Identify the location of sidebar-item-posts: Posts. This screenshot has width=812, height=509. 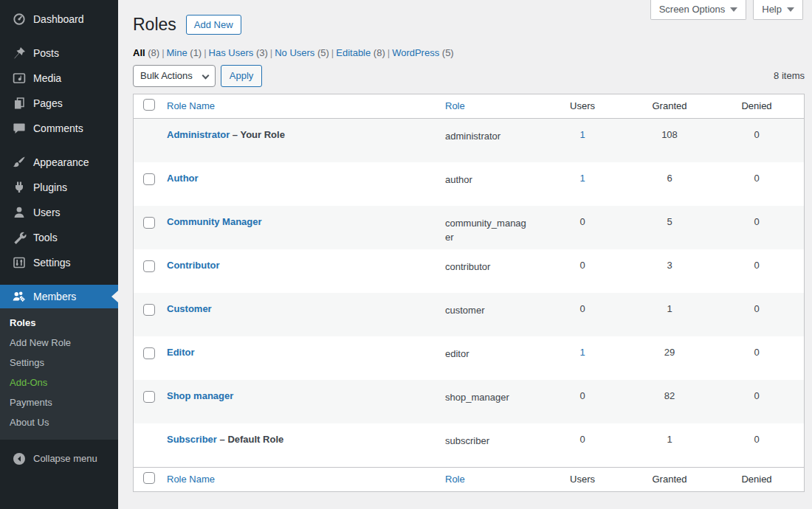
(59, 53).